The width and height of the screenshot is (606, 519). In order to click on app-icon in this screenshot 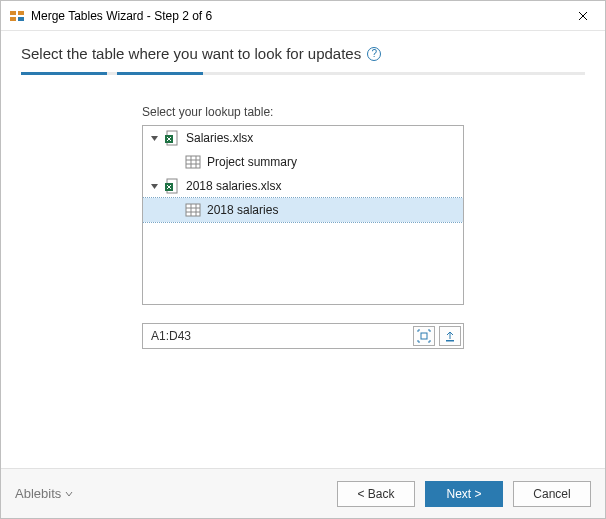, I will do `click(17, 16)`.